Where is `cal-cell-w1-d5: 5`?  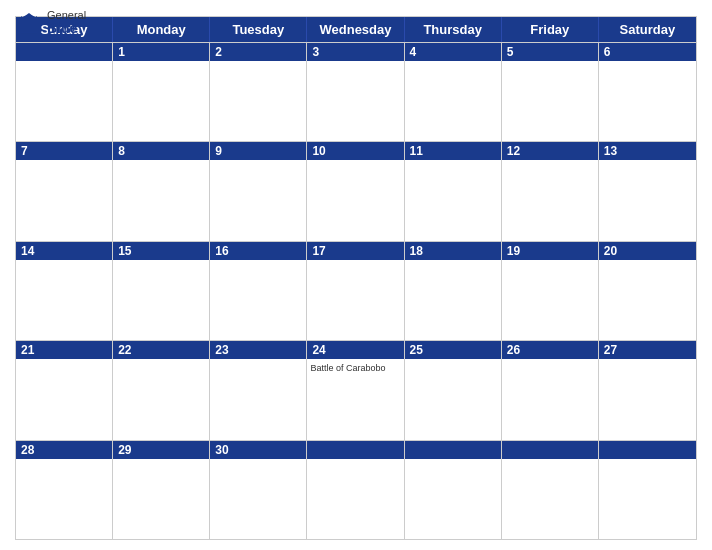 cal-cell-w1-d5: 5 is located at coordinates (550, 92).